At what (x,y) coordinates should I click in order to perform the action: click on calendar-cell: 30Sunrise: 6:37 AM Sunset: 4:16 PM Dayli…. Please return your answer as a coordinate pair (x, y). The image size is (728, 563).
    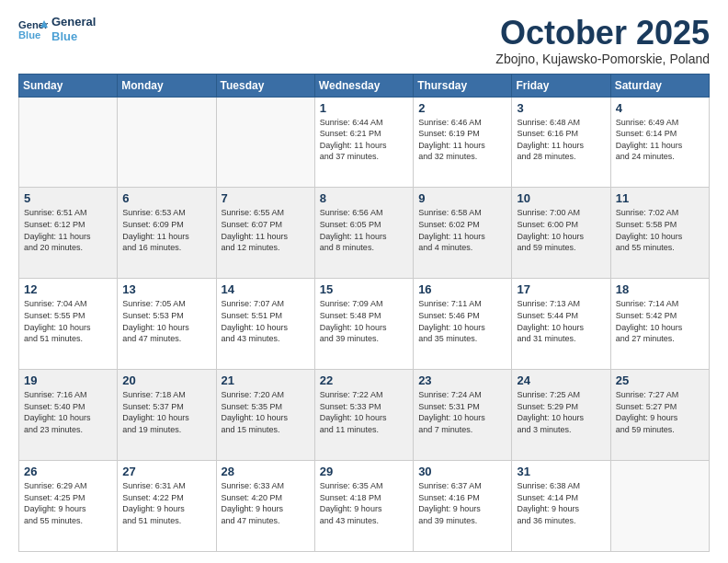
    Looking at the image, I should click on (463, 506).